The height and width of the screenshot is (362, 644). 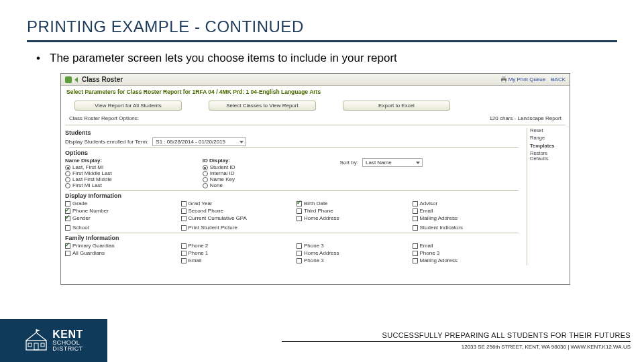 I want to click on side-reset: Reset, so click(x=547, y=131).